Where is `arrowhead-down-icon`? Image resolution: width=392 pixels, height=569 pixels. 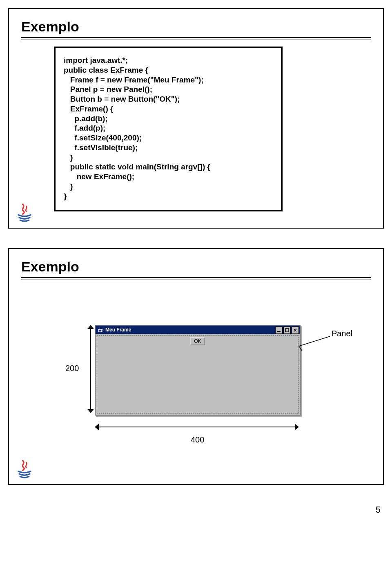
arrowhead-down-icon is located at coordinates (91, 411).